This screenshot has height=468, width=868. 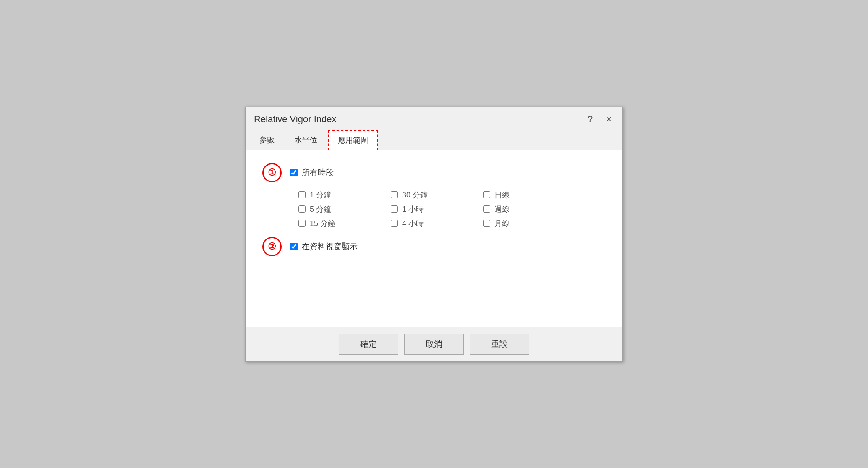 What do you see at coordinates (294, 247) in the screenshot?
I see `data-window-checkbox` at bounding box center [294, 247].